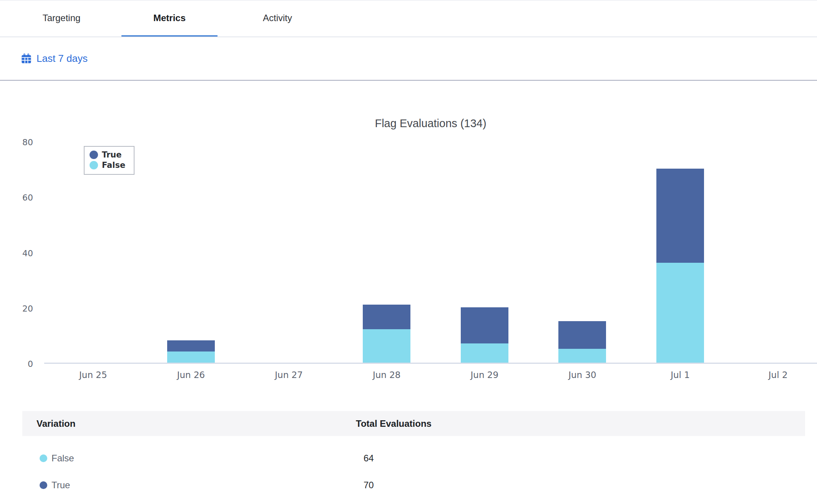 Image resolution: width=817 pixels, height=504 pixels. Describe the element at coordinates (387, 375) in the screenshot. I see `x-tick-label: Jun 28` at that location.